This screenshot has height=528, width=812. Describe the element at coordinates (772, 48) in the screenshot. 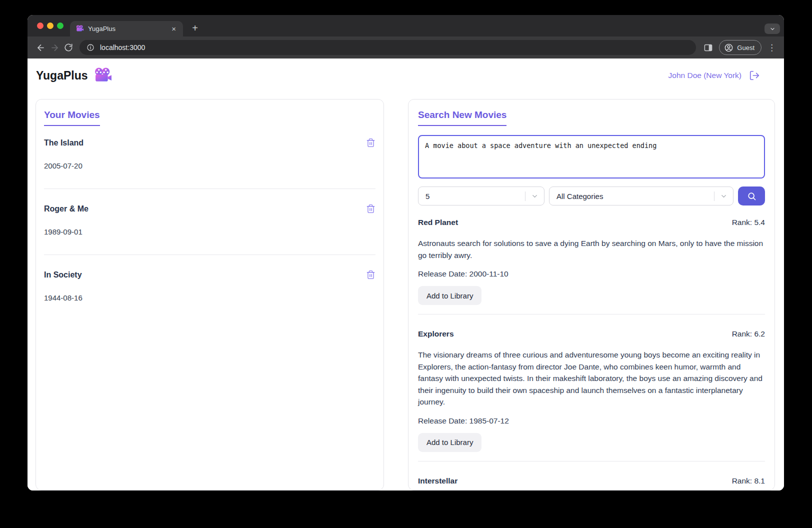

I see `browser-menu-button: ⋮` at that location.